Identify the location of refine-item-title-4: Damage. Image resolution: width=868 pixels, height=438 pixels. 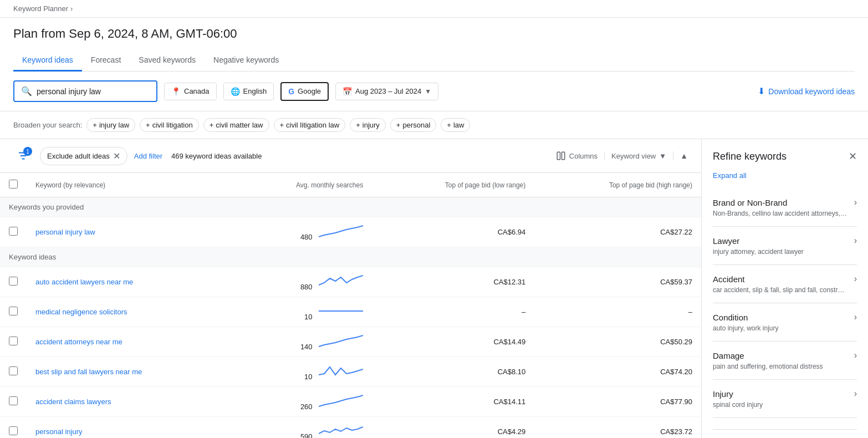
(728, 356).